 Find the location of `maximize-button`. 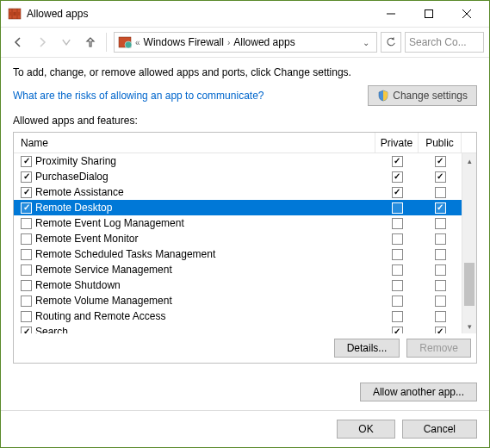

maximize-button is located at coordinates (429, 14).